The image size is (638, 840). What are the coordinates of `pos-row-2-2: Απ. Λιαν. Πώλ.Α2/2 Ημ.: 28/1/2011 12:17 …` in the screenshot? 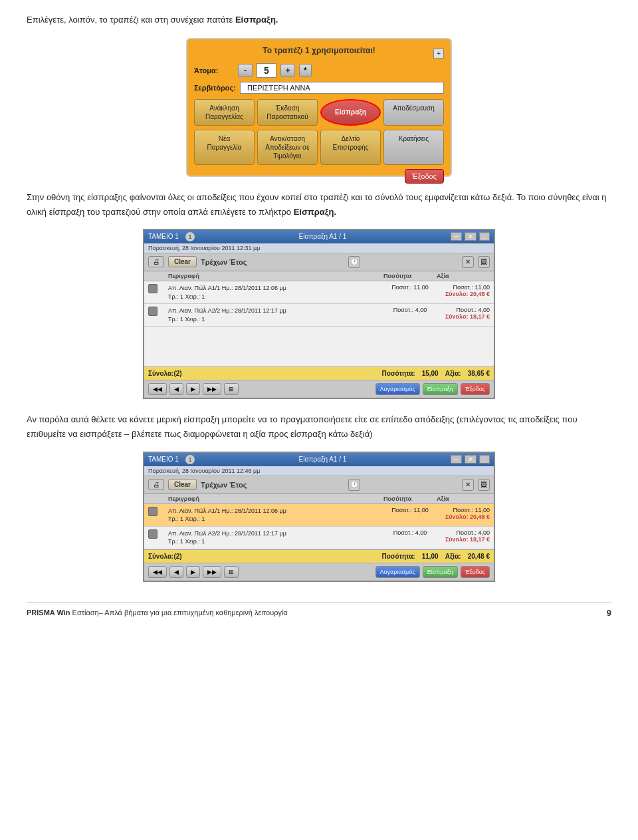 It's located at (319, 538).